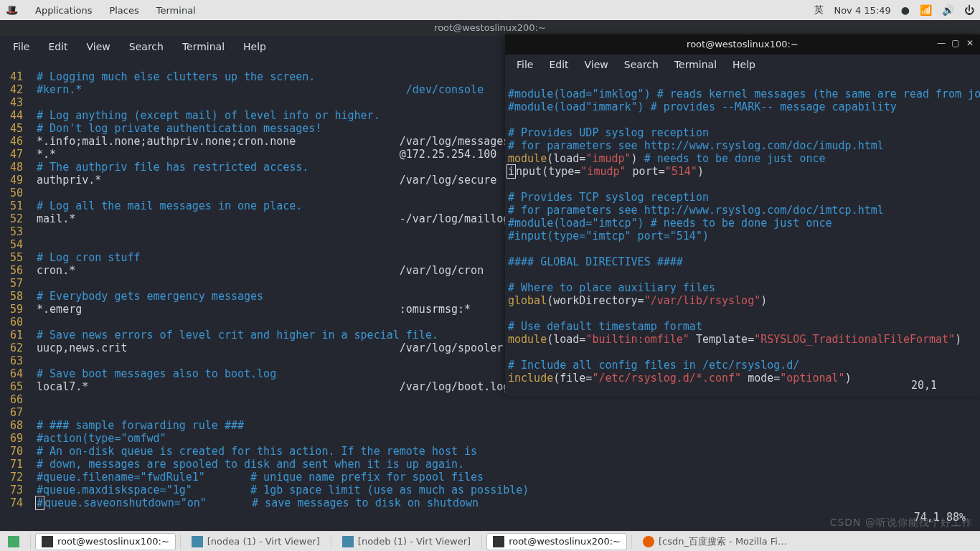 The image size is (980, 551). Describe the element at coordinates (969, 10) in the screenshot. I see `power-icon: ⏻` at that location.